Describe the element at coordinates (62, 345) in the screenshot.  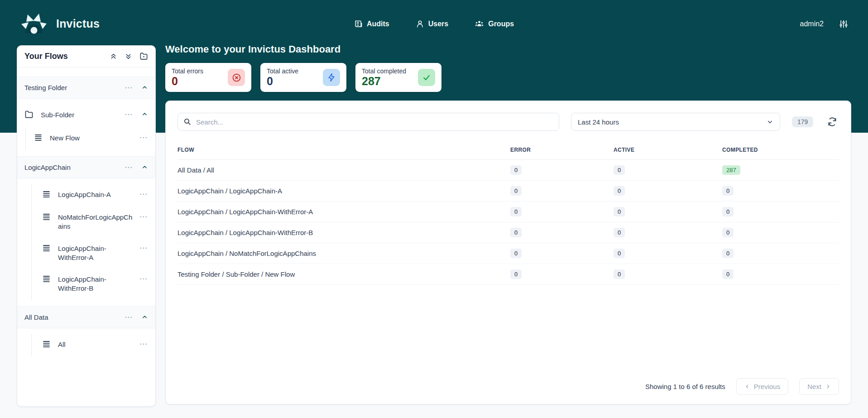
I see `tree-item-label: All` at that location.